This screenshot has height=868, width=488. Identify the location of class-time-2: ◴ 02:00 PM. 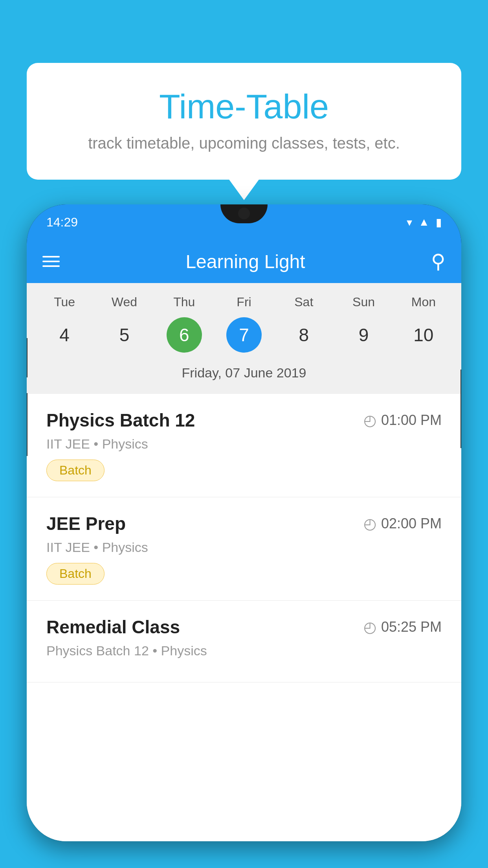
(402, 524).